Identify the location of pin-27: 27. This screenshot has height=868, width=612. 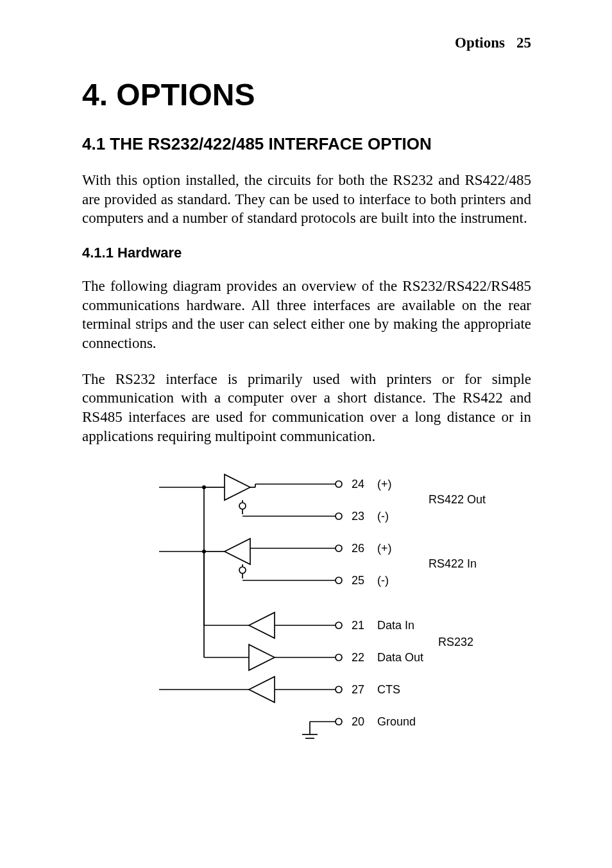
(358, 690).